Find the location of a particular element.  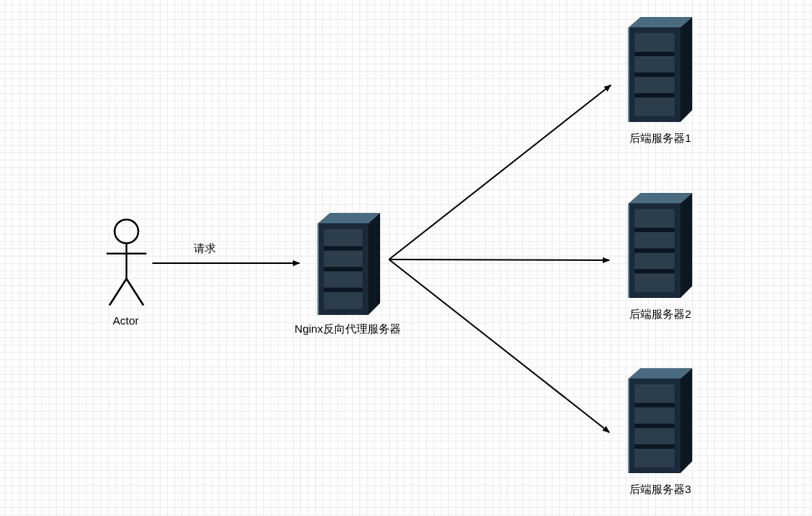

backend3-label: 后端服务器3 is located at coordinates (660, 489).